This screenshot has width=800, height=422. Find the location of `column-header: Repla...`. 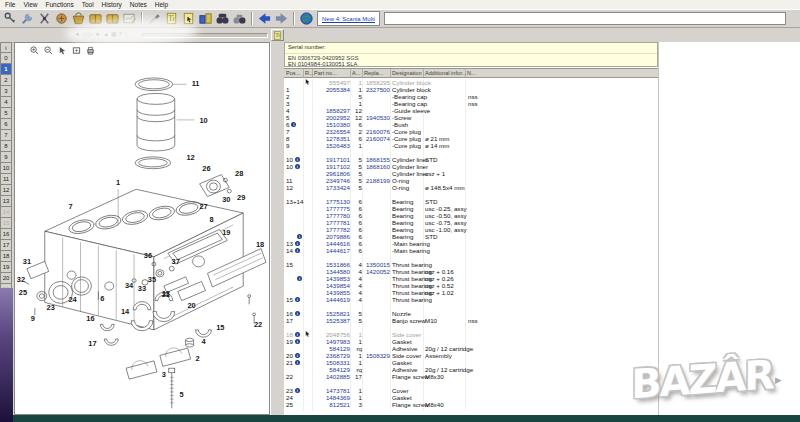

column-header: Repla... is located at coordinates (374, 73).